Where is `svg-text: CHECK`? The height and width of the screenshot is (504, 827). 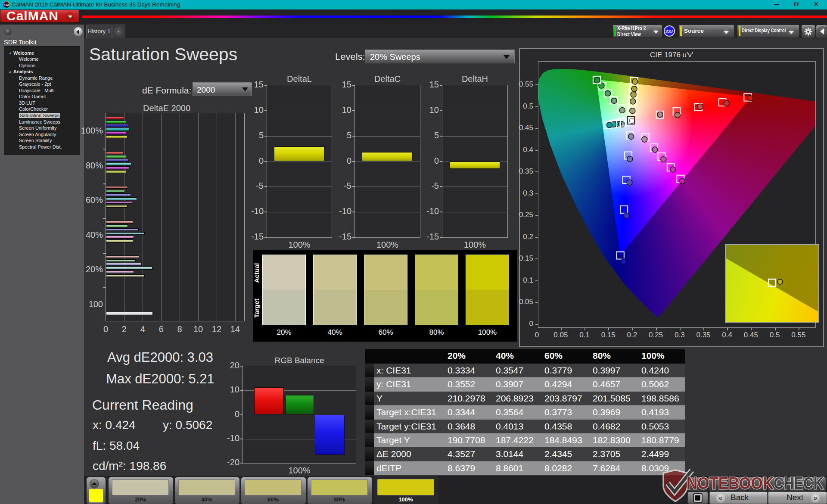
svg-text: CHECK is located at coordinates (799, 483).